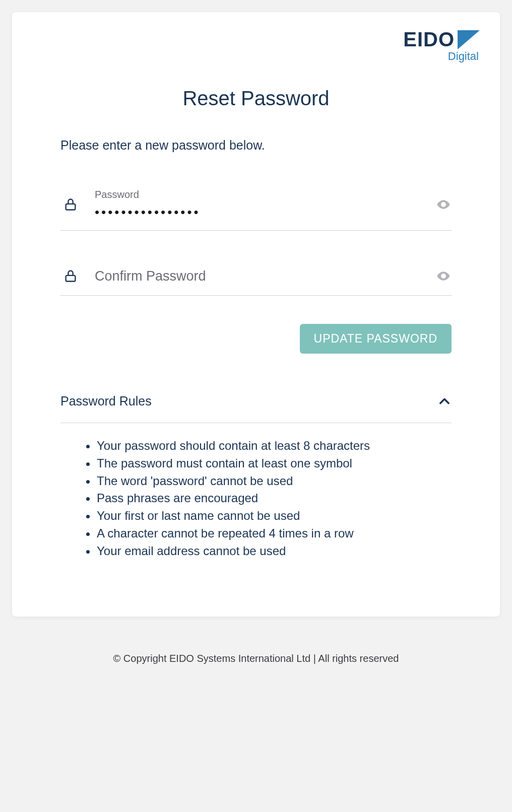  What do you see at coordinates (256, 499) in the screenshot?
I see `password-rules-list: Your password should contain at least 8 …` at bounding box center [256, 499].